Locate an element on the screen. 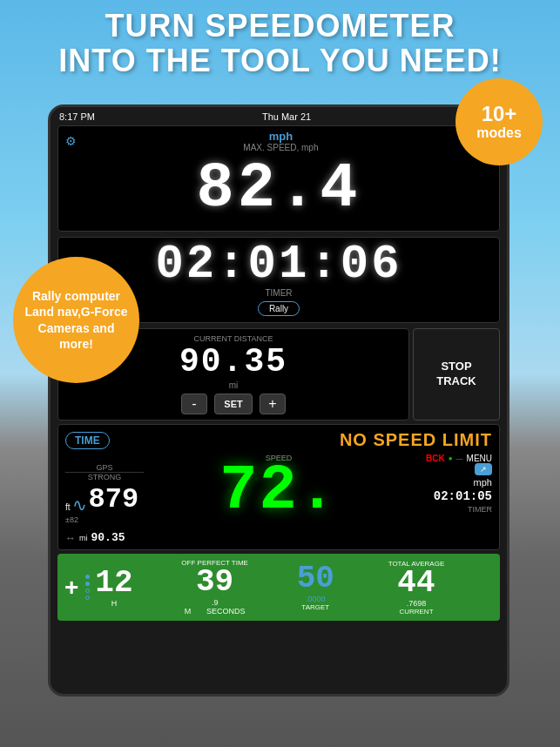  no-speed-limit: NO SPEED LIMIT is located at coordinates (416, 441).